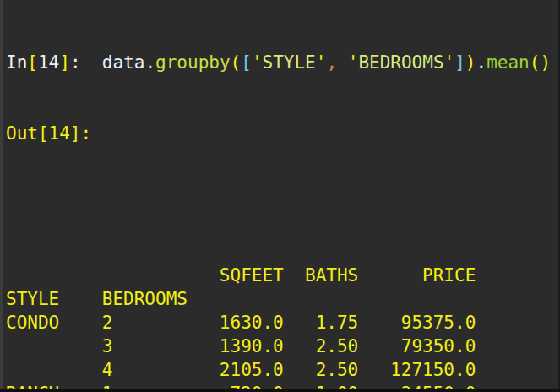 This screenshot has width=560, height=392. Describe the element at coordinates (17, 63) in the screenshot. I see `code-token: In` at that location.